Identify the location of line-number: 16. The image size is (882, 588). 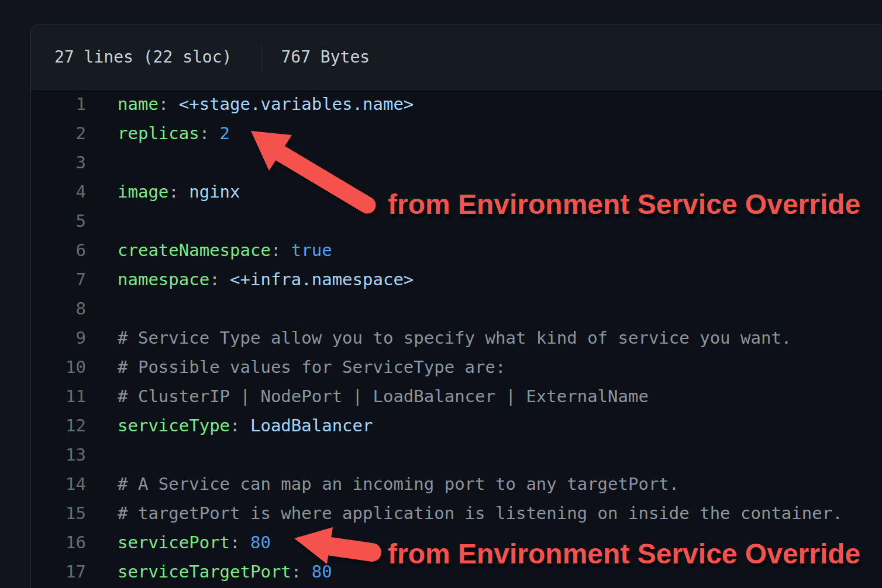
(58, 542).